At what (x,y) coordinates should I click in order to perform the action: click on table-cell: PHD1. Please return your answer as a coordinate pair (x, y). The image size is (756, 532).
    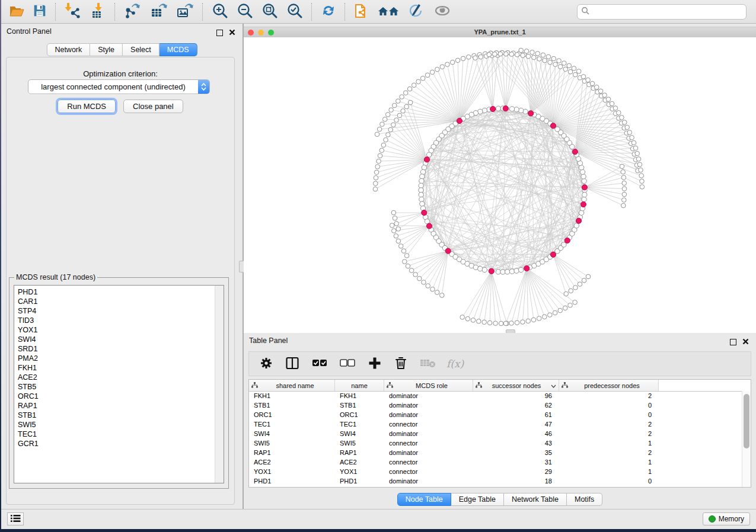
    Looking at the image, I should click on (292, 481).